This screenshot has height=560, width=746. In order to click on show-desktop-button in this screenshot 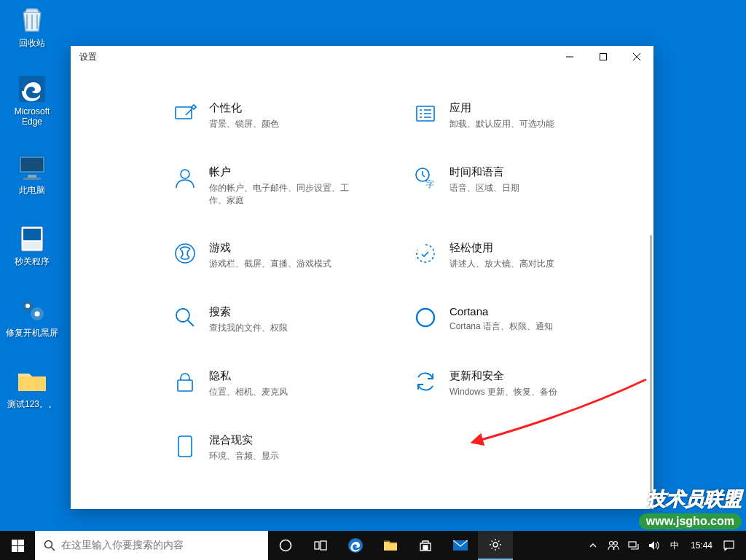, I will do `click(742, 545)`.